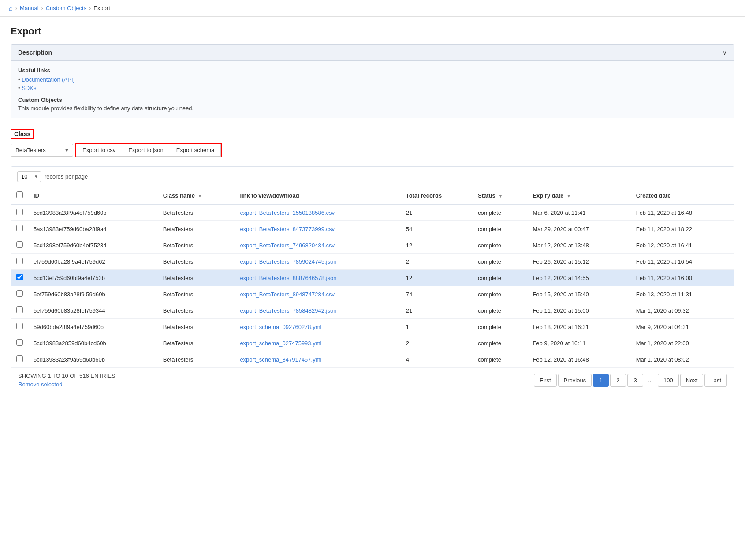 The width and height of the screenshot is (745, 560). I want to click on row-total-records: 1, so click(436, 327).